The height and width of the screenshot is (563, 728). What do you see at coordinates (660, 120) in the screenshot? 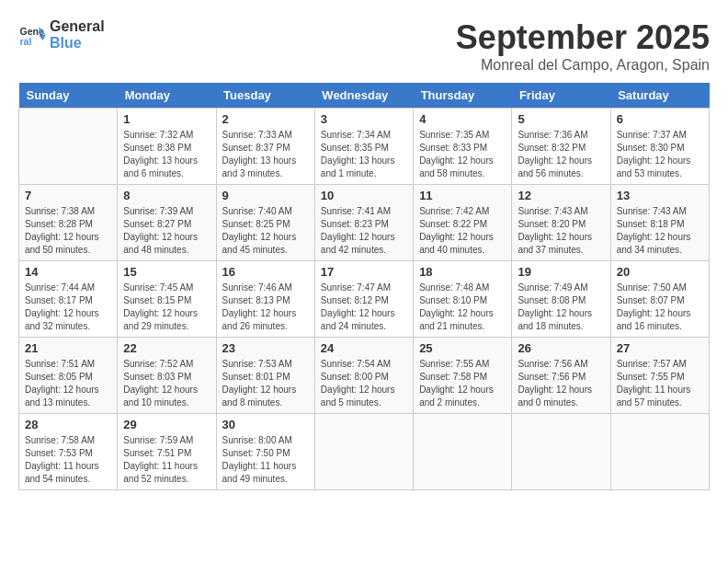
I see `day-number: 6` at bounding box center [660, 120].